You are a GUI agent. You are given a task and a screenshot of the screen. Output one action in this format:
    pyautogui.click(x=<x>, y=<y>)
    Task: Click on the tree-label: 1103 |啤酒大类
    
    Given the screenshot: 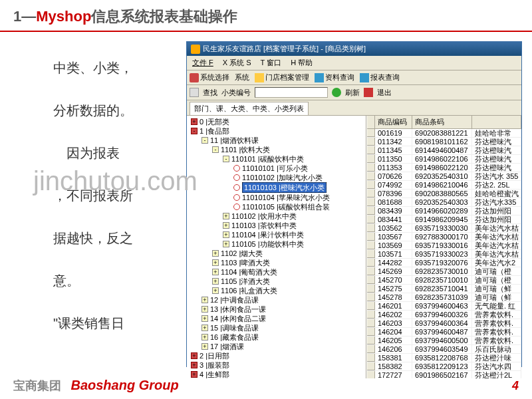 What is the action you would take?
    pyautogui.click(x=245, y=263)
    